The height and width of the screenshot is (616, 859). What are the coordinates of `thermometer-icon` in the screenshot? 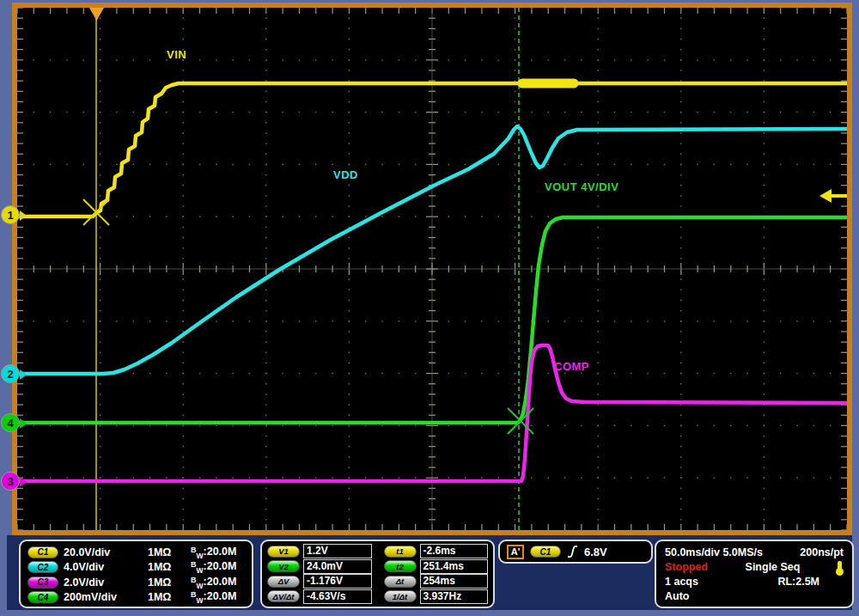 It's located at (840, 567).